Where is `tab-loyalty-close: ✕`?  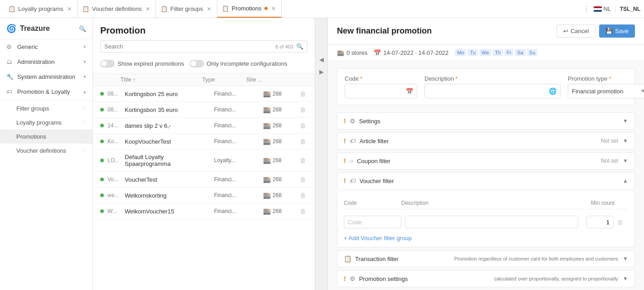 tab-loyalty-close: ✕ is located at coordinates (69, 9).